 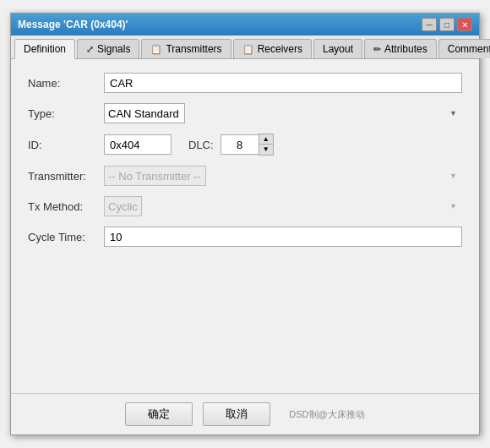 What do you see at coordinates (338, 49) in the screenshot?
I see `tab-layout-label: Layout` at bounding box center [338, 49].